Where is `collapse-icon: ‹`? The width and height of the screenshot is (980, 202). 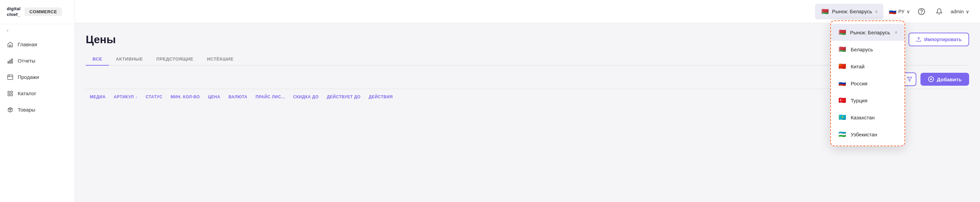
collapse-icon: ‹ is located at coordinates (8, 30).